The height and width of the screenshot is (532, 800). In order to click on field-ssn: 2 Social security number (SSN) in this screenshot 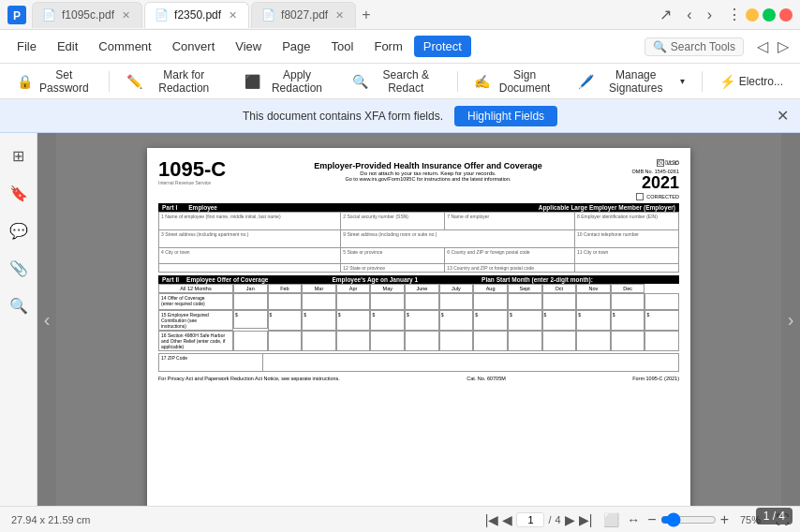, I will do `click(393, 221)`.